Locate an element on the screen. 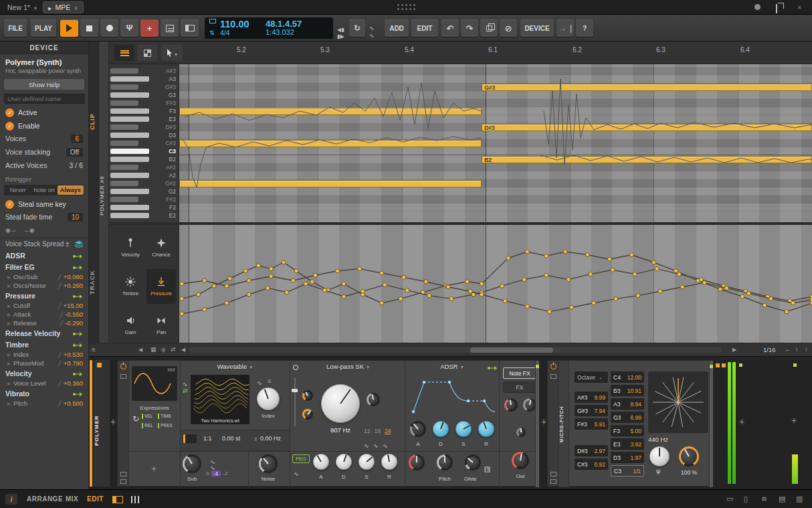  modulator-adsr: ADSR is located at coordinates (44, 256).